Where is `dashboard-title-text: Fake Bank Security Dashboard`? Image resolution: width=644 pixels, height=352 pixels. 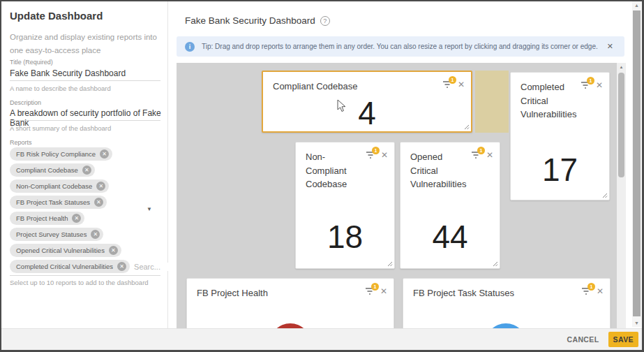 dashboard-title-text: Fake Bank Security Dashboard is located at coordinates (250, 21).